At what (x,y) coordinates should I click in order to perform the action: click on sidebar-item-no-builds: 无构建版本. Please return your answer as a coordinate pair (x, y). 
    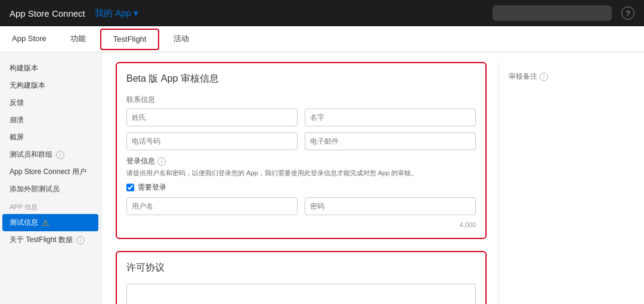
    Looking at the image, I should click on (50, 86).